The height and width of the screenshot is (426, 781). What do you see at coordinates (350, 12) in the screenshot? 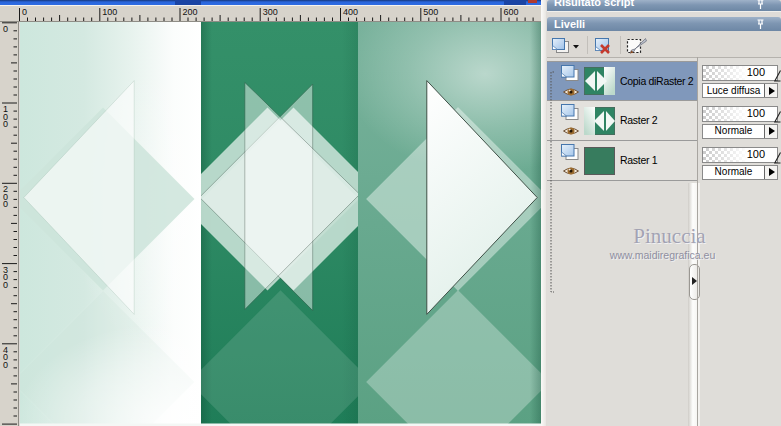
I see `svg-text: 400` at bounding box center [350, 12].